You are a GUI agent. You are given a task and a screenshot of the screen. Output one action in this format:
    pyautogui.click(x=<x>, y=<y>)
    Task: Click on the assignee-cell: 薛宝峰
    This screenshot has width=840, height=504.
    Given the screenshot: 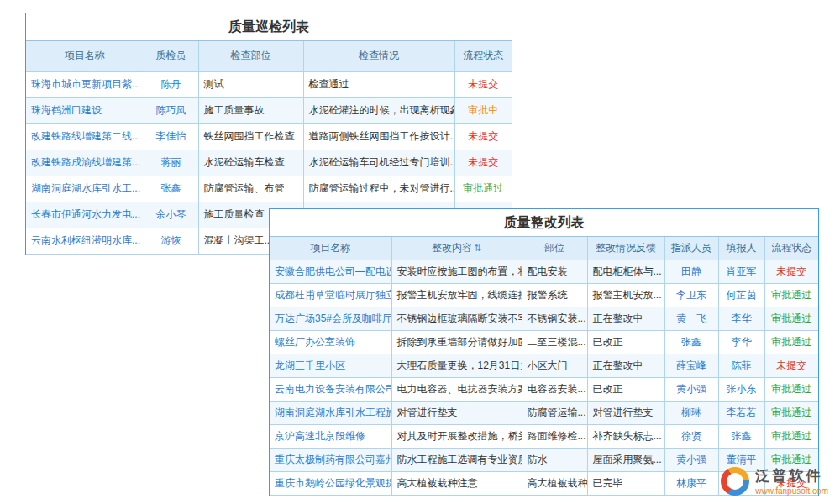 What is the action you would take?
    pyautogui.click(x=691, y=365)
    